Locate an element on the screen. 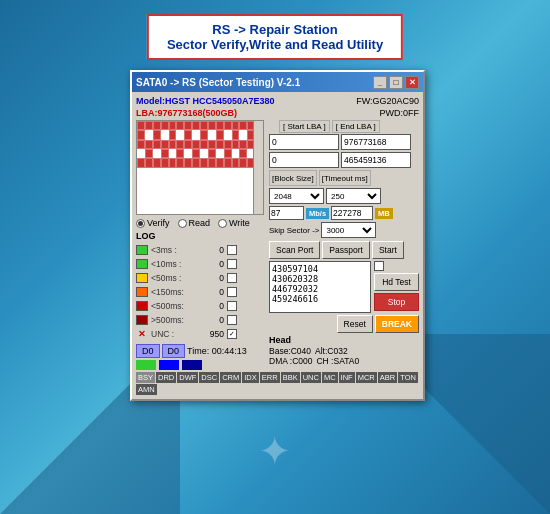 Image resolution: width=550 pixels, height=514 pixels. read-radio: Read is located at coordinates (194, 223).